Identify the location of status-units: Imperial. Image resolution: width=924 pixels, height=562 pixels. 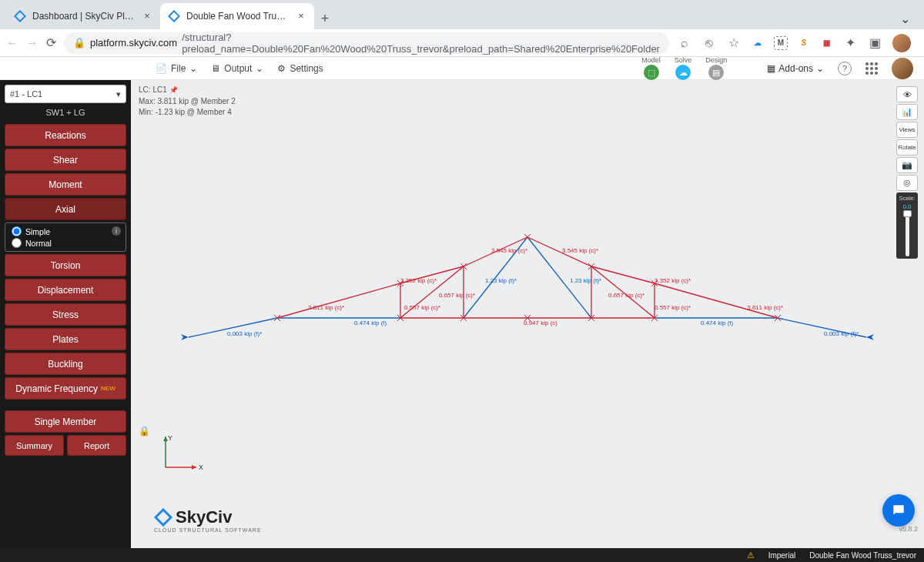
(782, 556).